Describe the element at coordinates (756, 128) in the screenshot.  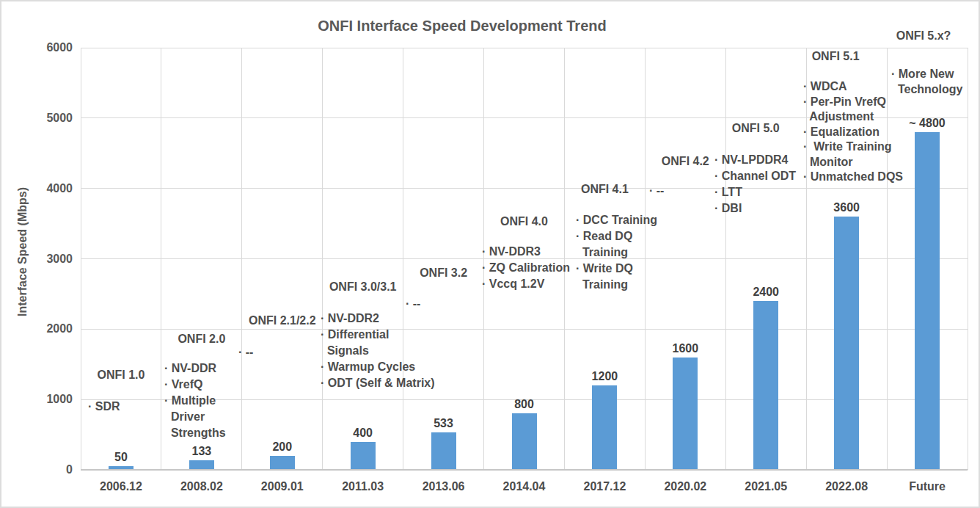
I see `annotation-title: ONFI 5.0` at that location.